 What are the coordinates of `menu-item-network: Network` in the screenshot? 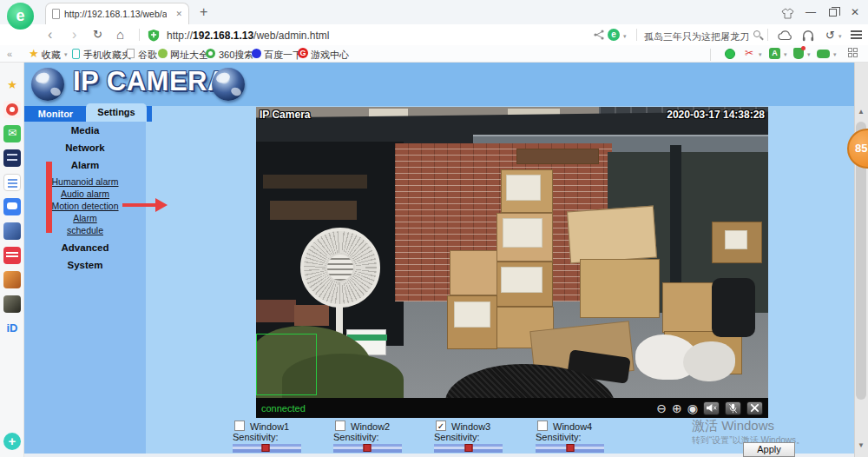 It's located at (85, 148).